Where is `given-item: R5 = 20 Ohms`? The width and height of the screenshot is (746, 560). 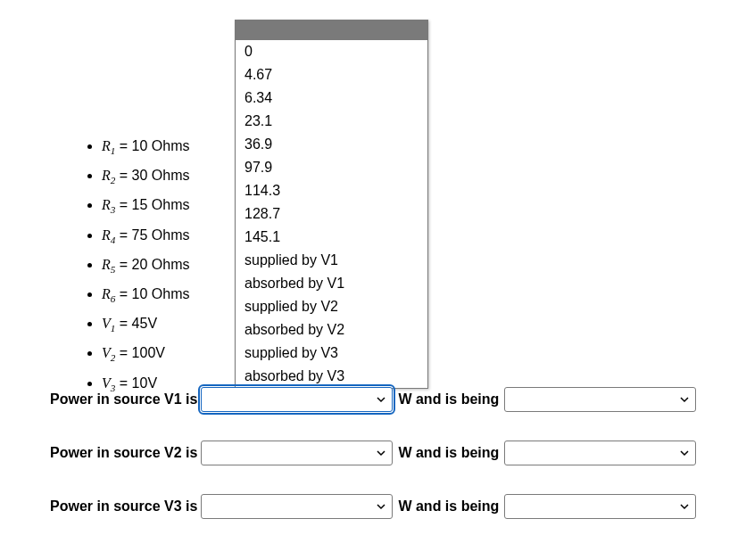
given-item: R5 = 20 Ohms is located at coordinates (146, 268).